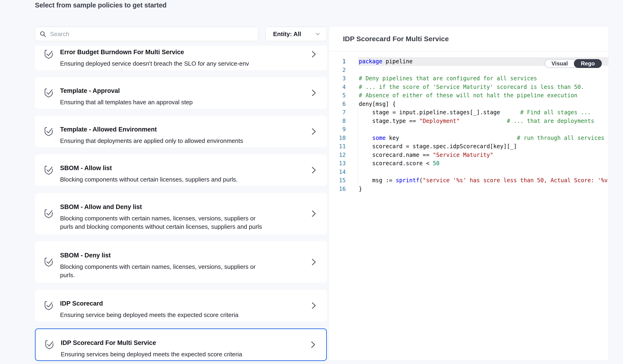 Image resolution: width=623 pixels, height=364 pixels. What do you see at coordinates (185, 354) in the screenshot?
I see `policy-card-description: Ensuring services being deployed meets t…` at bounding box center [185, 354].